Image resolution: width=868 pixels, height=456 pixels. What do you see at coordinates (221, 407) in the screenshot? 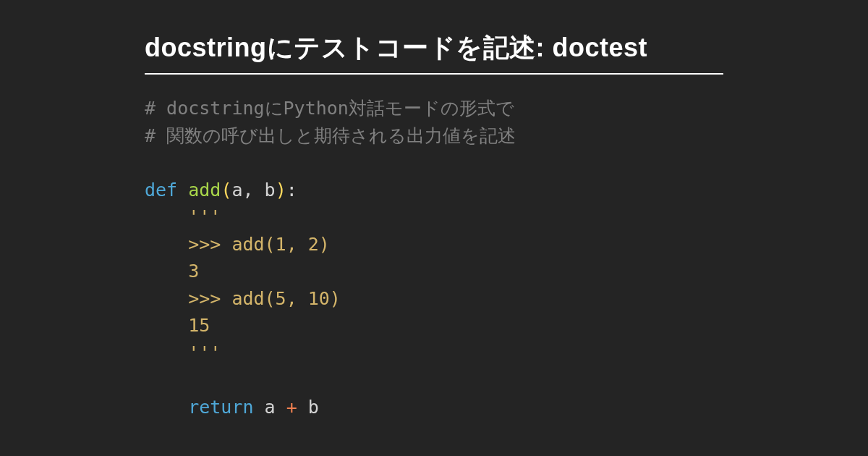
I see `keyword-return: return` at bounding box center [221, 407].